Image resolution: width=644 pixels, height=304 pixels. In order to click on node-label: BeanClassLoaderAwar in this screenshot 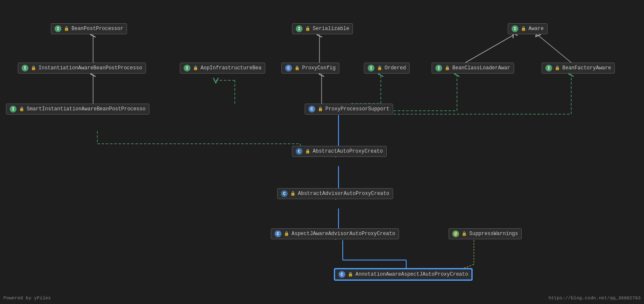, I will do `click(482, 68)`.